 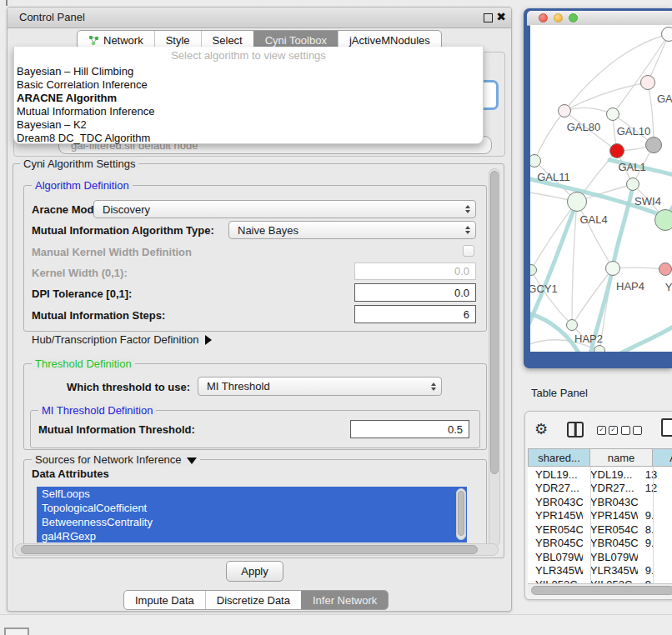 What do you see at coordinates (253, 600) in the screenshot?
I see `tab-discretize-data: Discretize Data` at bounding box center [253, 600].